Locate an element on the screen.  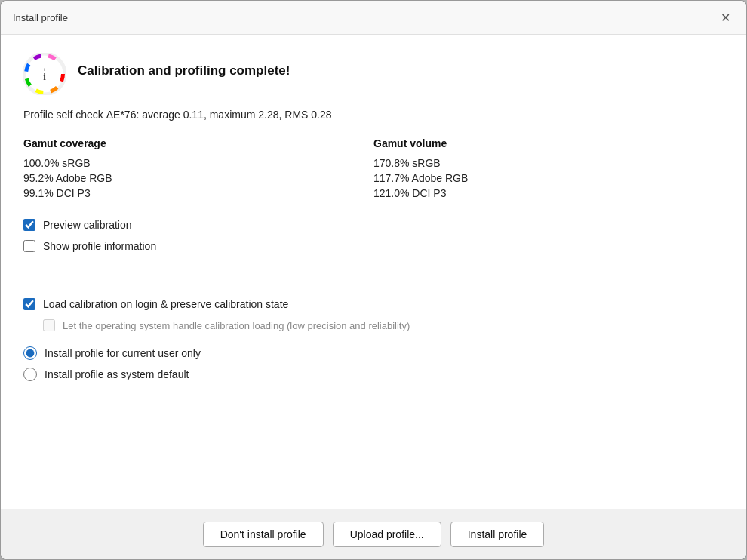
close-button: ✕ is located at coordinates (725, 17).